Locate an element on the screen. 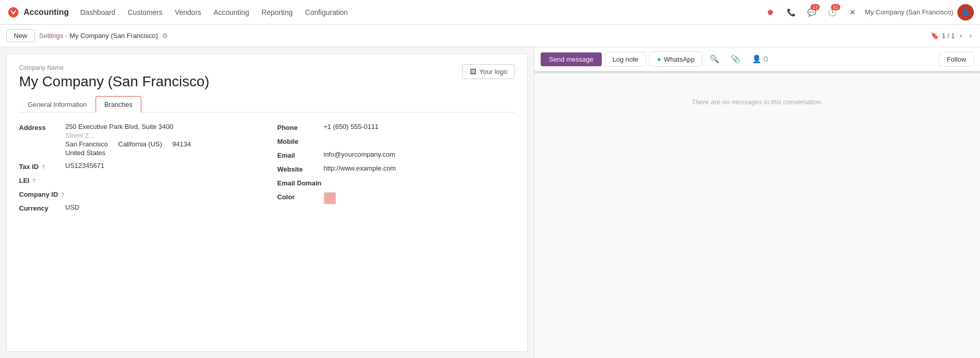 The image size is (980, 358). activity-badge: 52 is located at coordinates (836, 7).